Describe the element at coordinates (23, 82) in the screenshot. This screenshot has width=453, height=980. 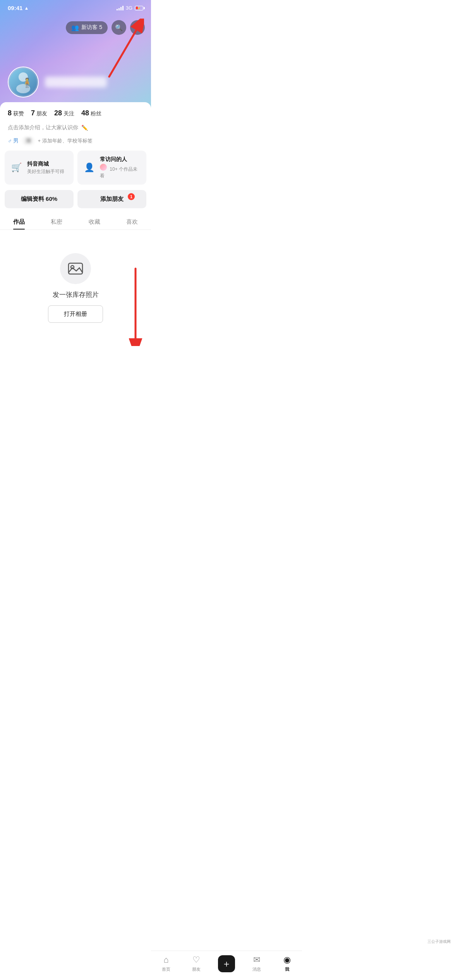
I see `avatar-svg: 🧍` at that location.